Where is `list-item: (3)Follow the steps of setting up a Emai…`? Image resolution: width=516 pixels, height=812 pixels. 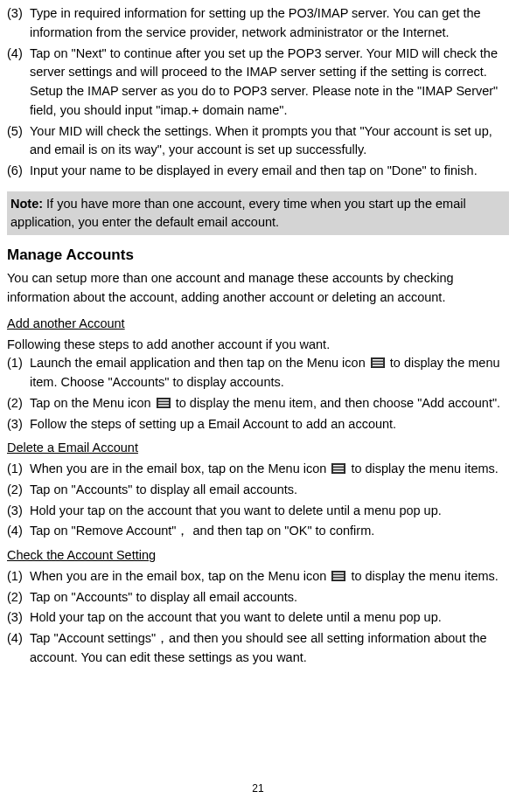
list-item: (3)Follow the steps of setting up a Emai… is located at coordinates (258, 425).